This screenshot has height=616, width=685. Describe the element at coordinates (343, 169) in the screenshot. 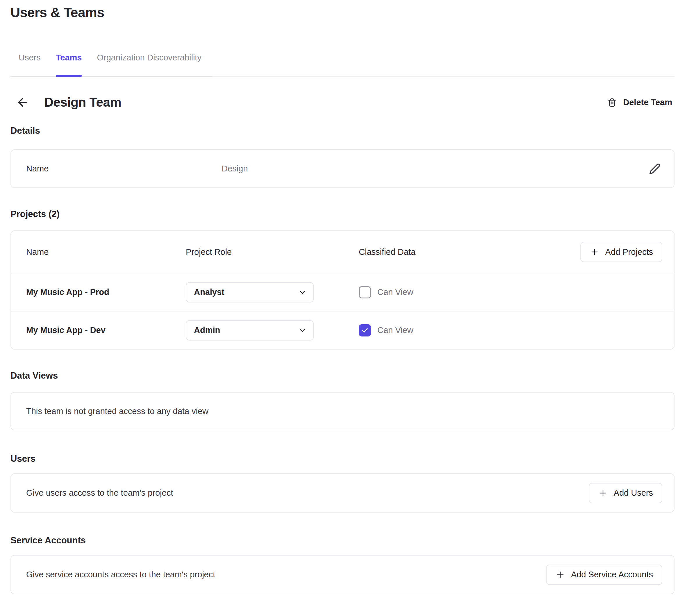

I see `details-card: Name Design` at that location.